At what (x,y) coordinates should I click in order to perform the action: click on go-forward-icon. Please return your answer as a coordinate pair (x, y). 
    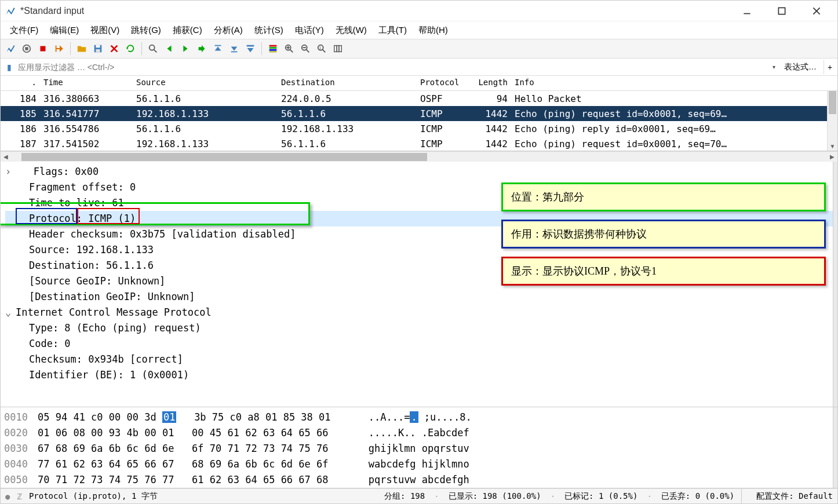
    Looking at the image, I should click on (185, 49).